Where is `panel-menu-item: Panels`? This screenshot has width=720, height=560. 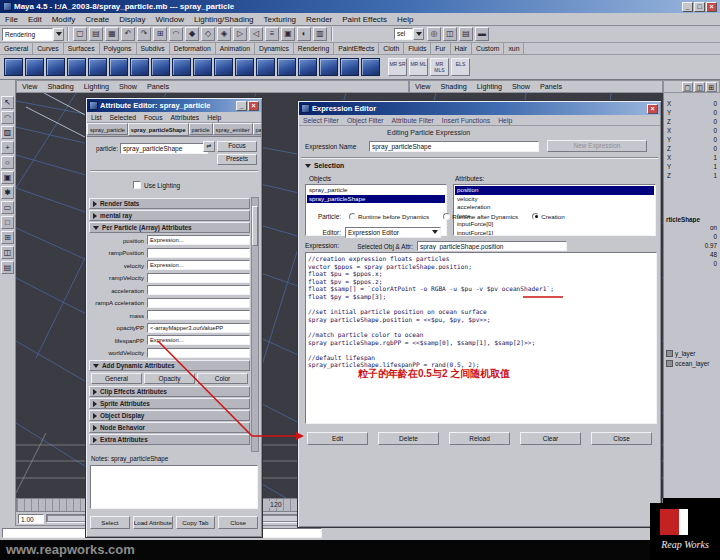 panel-menu-item: Panels is located at coordinates (158, 86).